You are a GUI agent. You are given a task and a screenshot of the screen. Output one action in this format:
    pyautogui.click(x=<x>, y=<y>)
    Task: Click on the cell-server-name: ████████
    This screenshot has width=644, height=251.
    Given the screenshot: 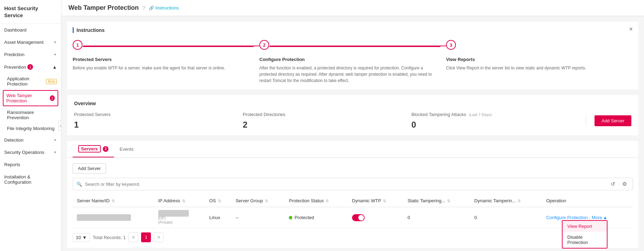 What is the action you would take?
    pyautogui.click(x=113, y=218)
    